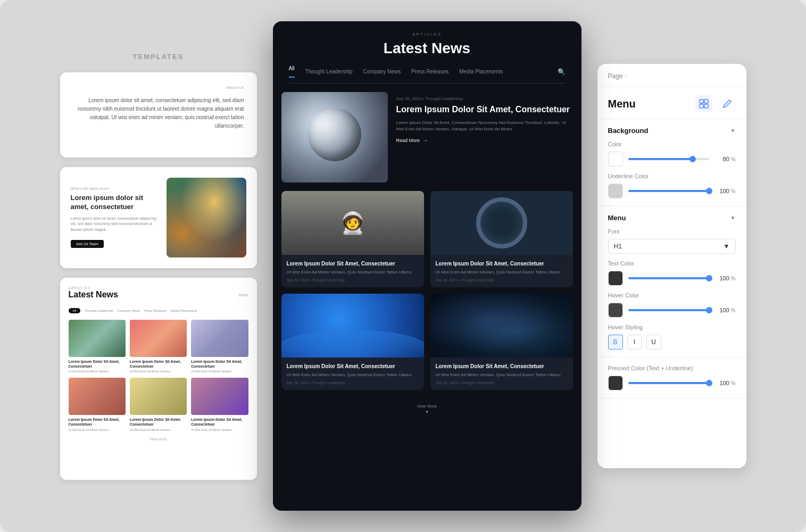 This screenshot has width=806, height=532. Describe the element at coordinates (353, 383) in the screenshot. I see `article-meta-3: Sep 30, 2022 • Thought Leadership` at that location.